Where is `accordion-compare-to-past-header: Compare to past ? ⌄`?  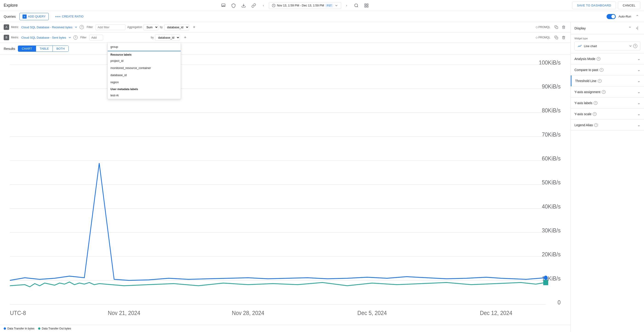 accordion-compare-to-past-header: Compare to past ? ⌄ is located at coordinates (608, 70).